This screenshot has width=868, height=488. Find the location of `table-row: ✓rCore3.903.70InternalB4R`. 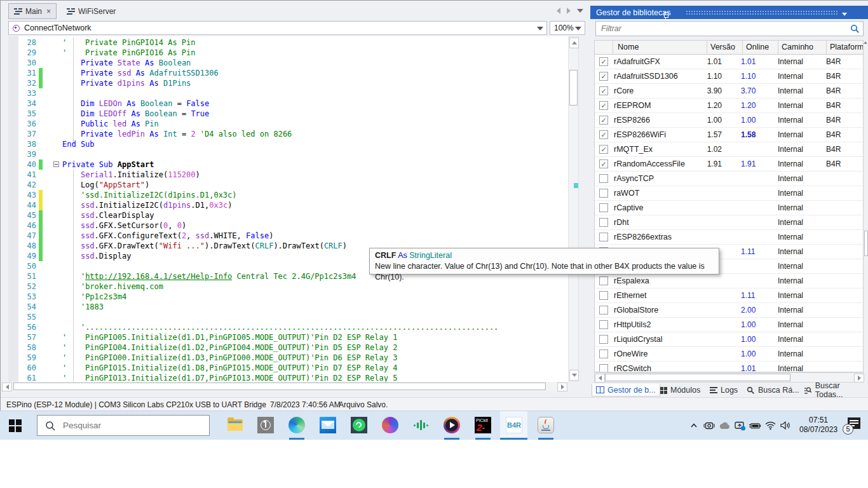

table-row: ✓rCore3.903.70InternalB4R is located at coordinates (729, 92).